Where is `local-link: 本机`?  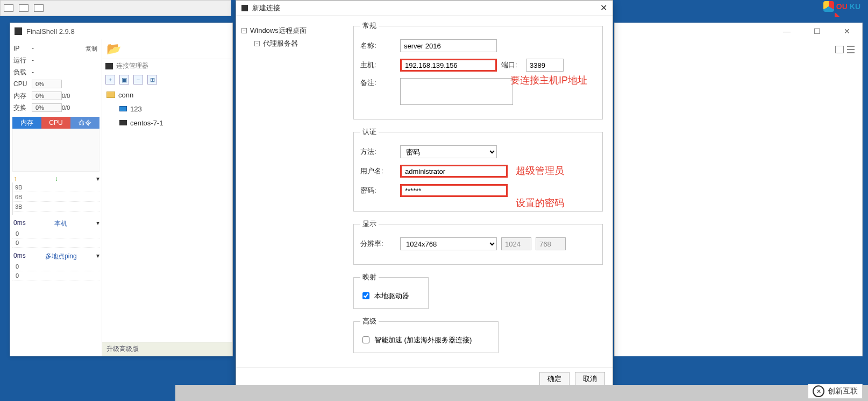 local-link: 本机 is located at coordinates (61, 224).